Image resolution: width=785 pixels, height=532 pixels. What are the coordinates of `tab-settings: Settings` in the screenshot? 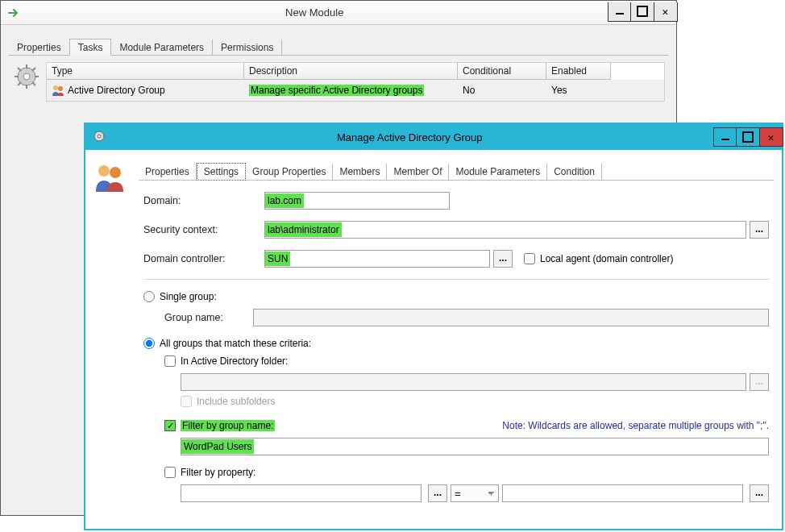 It's located at (221, 172).